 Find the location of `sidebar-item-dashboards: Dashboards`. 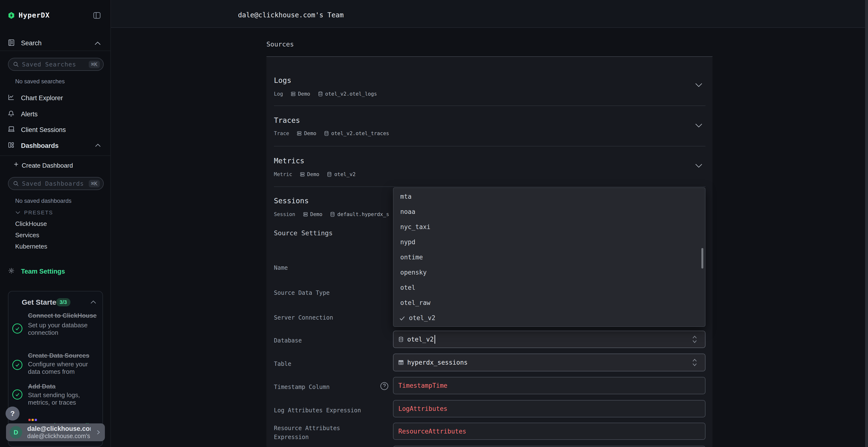

sidebar-item-dashboards: Dashboards is located at coordinates (40, 146).